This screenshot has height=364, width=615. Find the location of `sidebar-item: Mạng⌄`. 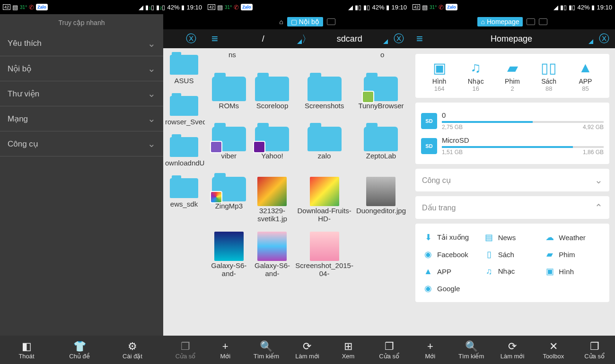

sidebar-item: Mạng⌄ is located at coordinates (81, 119).